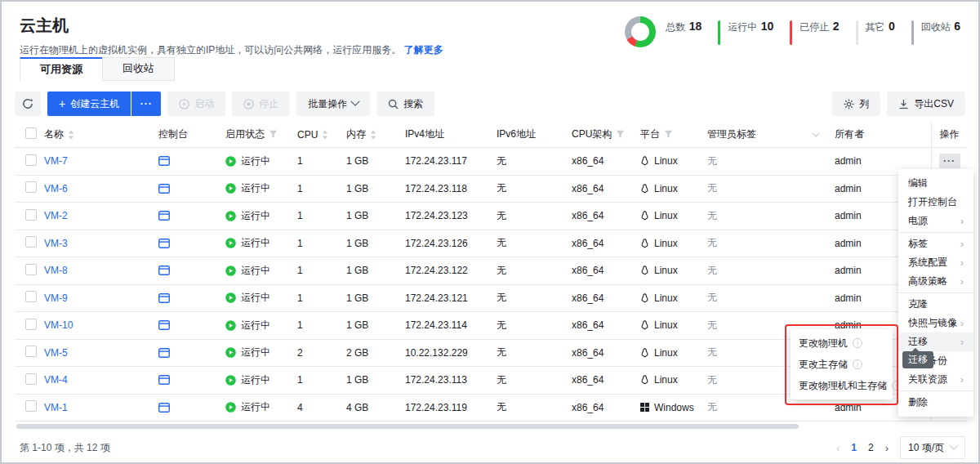  I want to click on page-1-button: 1, so click(854, 448).